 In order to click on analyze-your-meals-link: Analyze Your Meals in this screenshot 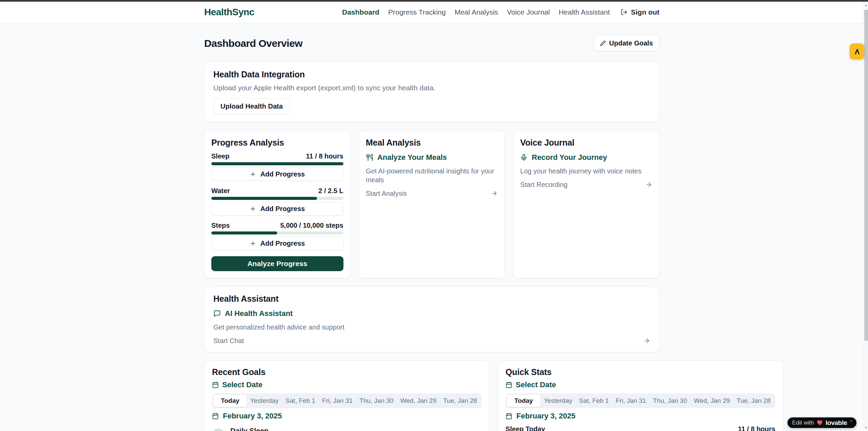, I will do `click(432, 157)`.